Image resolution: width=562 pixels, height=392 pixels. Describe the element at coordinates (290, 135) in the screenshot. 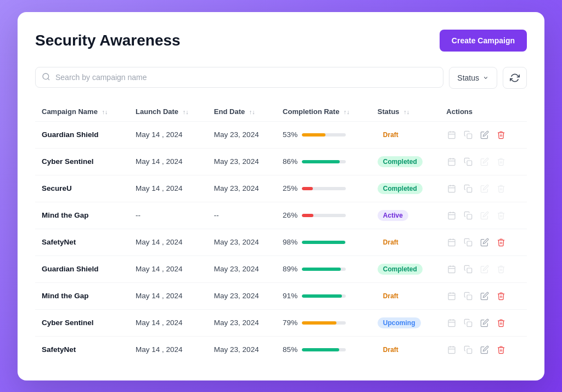

I see `completion-pct: 53%` at that location.